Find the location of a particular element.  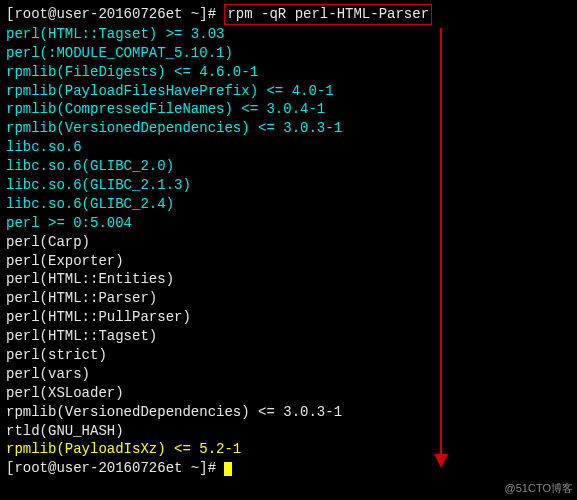

output-line: rpmlib(PayloadFilesHavePrefix) <= 4.0-1 is located at coordinates (288, 92).